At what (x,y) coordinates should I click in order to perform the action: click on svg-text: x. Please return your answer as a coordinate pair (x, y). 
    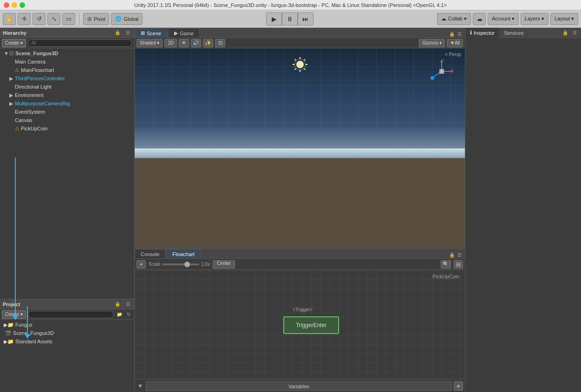
    Looking at the image, I should click on (444, 59).